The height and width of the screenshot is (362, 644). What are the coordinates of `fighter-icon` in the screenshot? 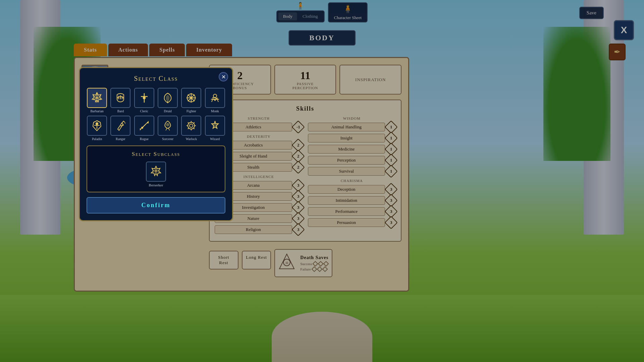 It's located at (191, 98).